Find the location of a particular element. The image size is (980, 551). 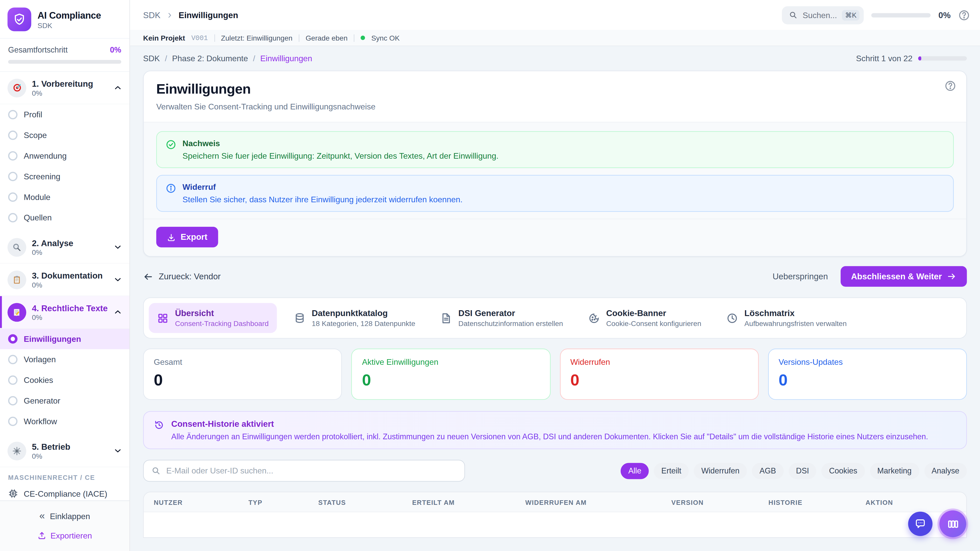

collapse-sidebar-button: « Einklappen is located at coordinates (65, 516).